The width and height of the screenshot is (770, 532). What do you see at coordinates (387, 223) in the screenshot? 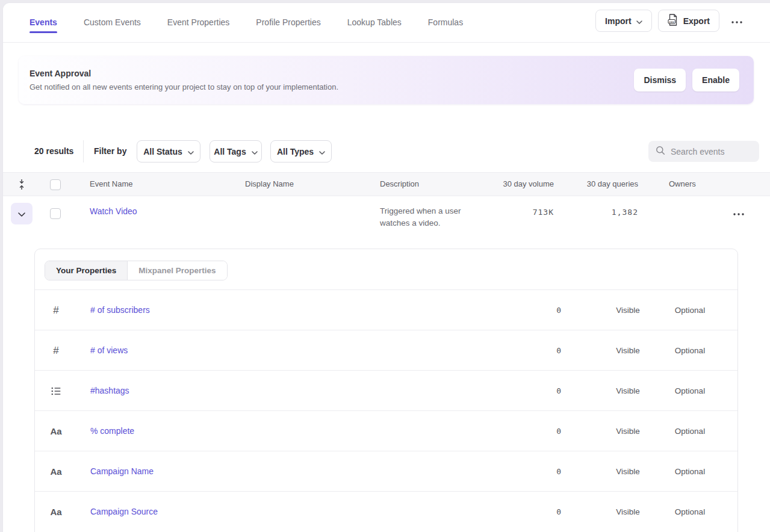
I see `event-row-watch-video: Watch Video Triggered when a user watche…` at bounding box center [387, 223].